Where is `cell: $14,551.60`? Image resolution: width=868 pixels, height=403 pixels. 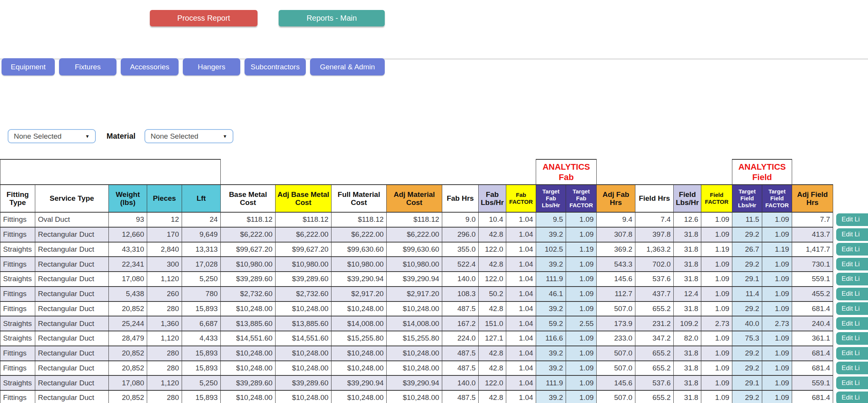
cell: $14,551.60 is located at coordinates (248, 339).